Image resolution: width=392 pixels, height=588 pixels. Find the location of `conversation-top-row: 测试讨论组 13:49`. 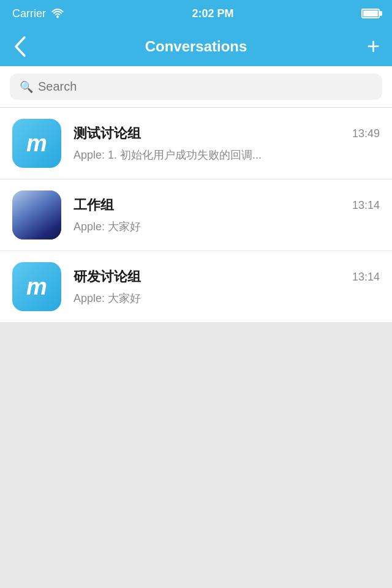

conversation-top-row: 测试讨论组 13:49 is located at coordinates (227, 134).